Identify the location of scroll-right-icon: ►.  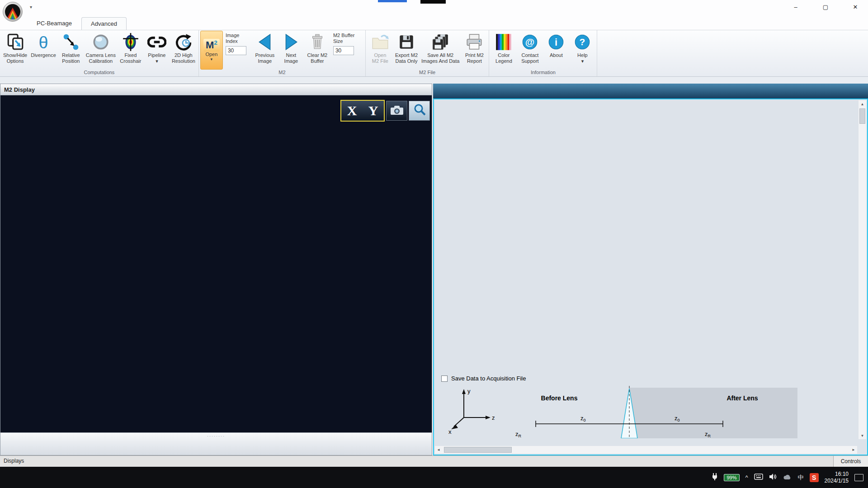
(854, 450).